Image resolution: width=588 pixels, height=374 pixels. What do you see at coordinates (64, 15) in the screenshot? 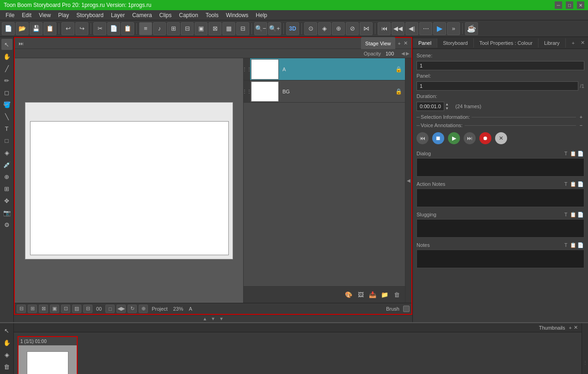
I see `menu-play: Play` at bounding box center [64, 15].